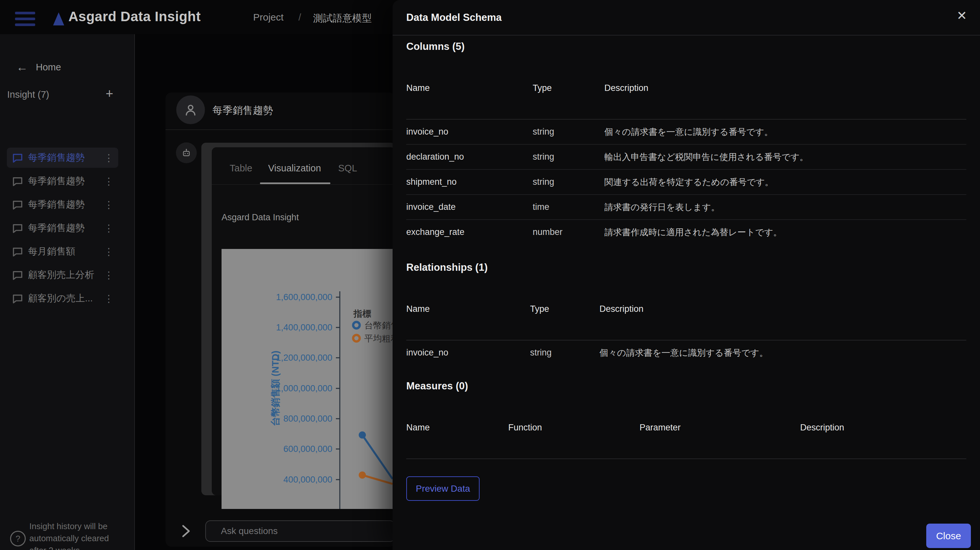 The image size is (980, 550). What do you see at coordinates (686, 207) in the screenshot?
I see `table-row: invoice_date time 請求書の発行日を表します。` at bounding box center [686, 207].